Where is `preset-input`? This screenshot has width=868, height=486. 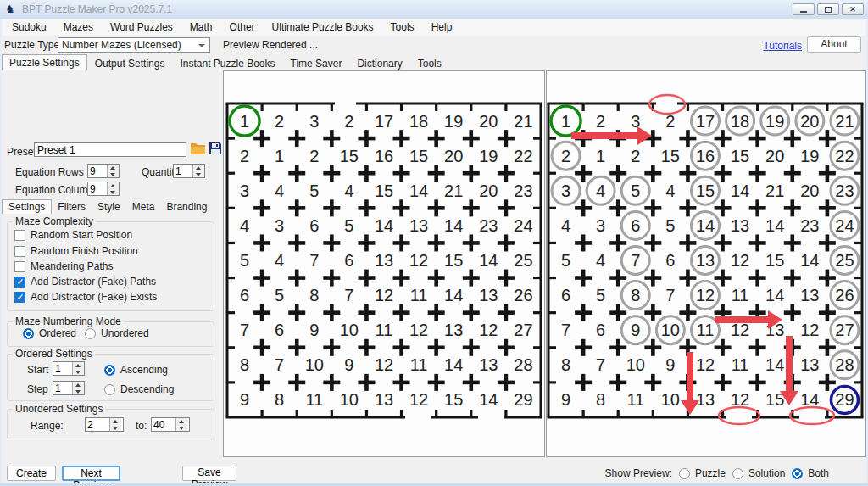 preset-input is located at coordinates (110, 149).